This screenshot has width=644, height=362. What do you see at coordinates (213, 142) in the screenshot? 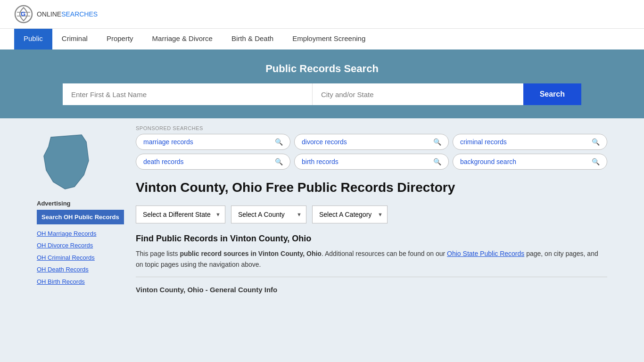
I see `tag-marriage: marriage records 🔍` at bounding box center [213, 142].